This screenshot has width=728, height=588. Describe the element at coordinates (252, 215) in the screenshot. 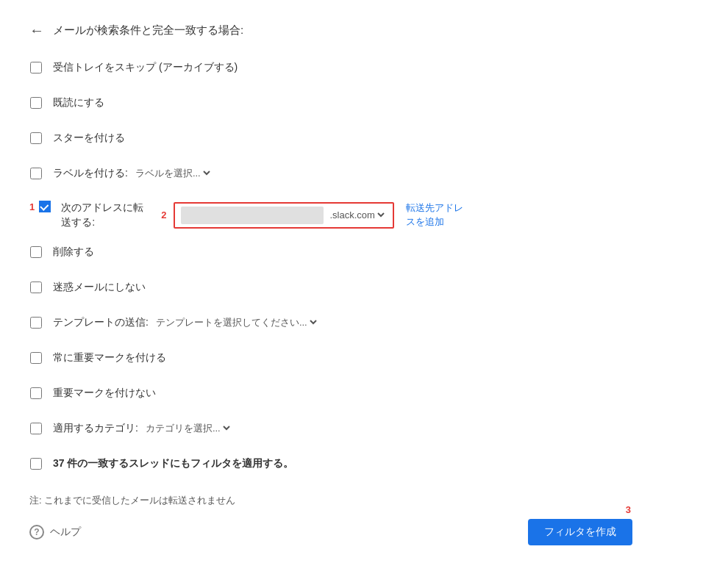

I see `forward-email-blurred` at that location.